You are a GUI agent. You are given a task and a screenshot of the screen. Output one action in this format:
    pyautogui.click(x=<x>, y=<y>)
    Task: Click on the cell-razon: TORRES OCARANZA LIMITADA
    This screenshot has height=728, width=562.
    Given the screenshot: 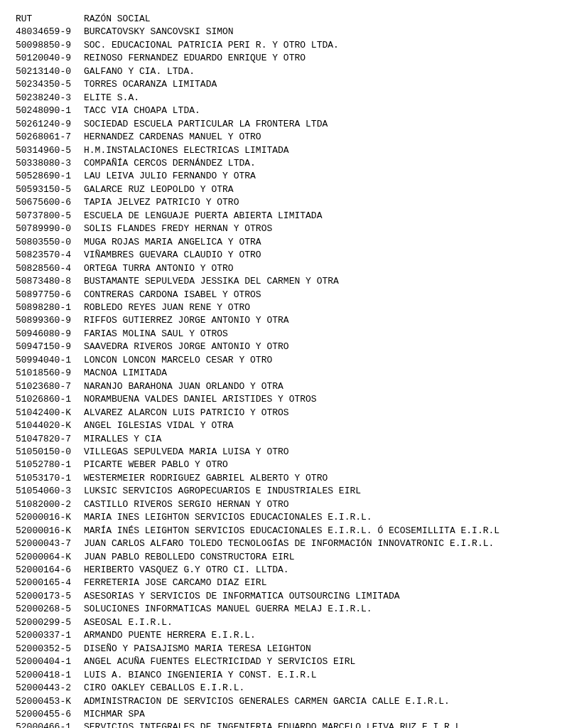 What is the action you would take?
    pyautogui.click(x=315, y=85)
    